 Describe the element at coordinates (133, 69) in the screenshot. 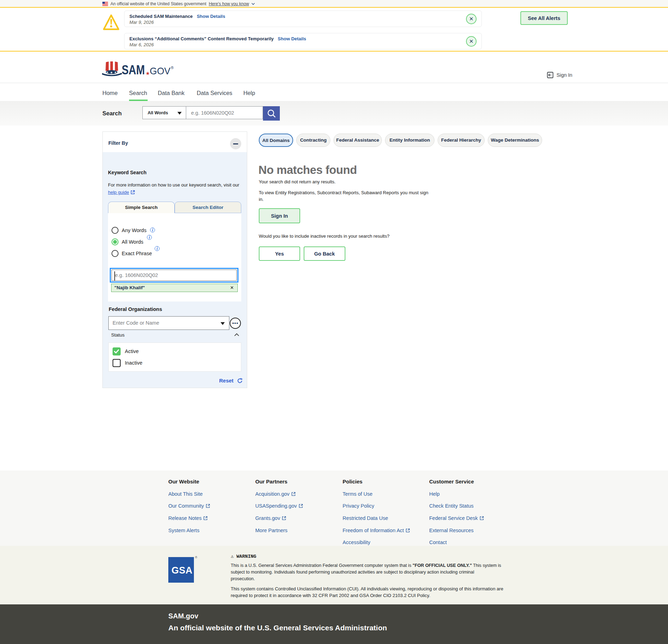

I see `svg-text: SAM` at that location.